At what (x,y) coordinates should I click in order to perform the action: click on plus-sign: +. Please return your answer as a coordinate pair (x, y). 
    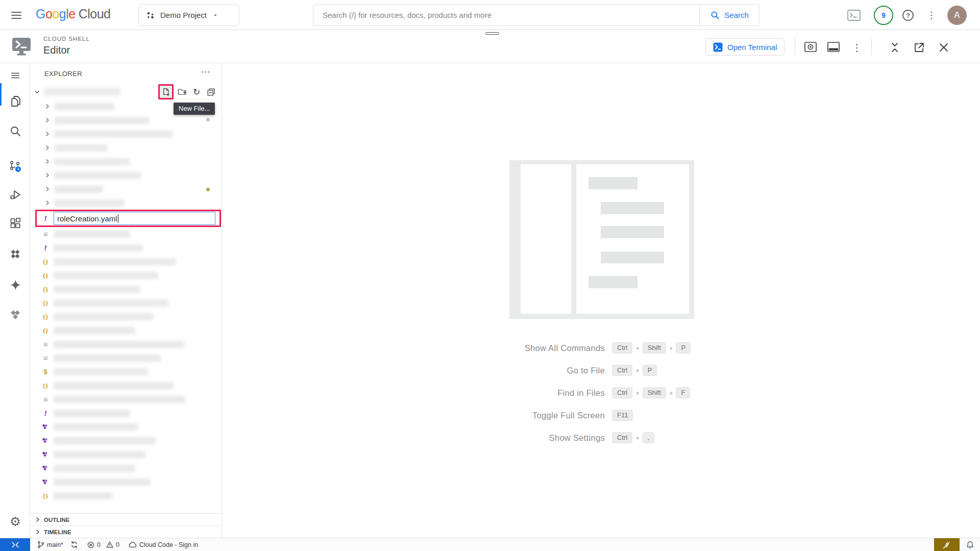
    Looking at the image, I should click on (638, 348).